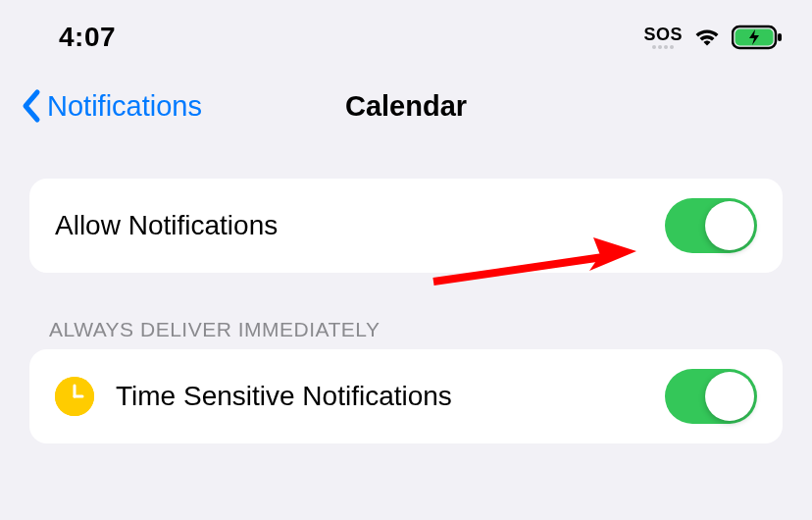  I want to click on status-bar: 4:07 SOS, so click(406, 28).